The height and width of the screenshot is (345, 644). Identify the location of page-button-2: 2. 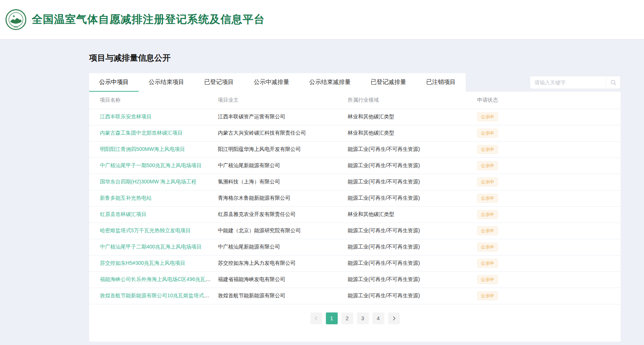
(347, 318).